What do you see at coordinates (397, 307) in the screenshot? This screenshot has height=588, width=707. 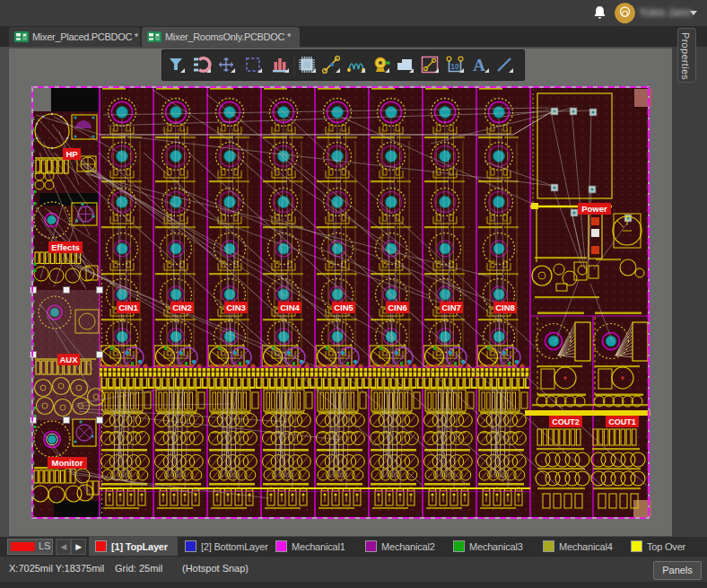 I see `svg-text: CIN6` at bounding box center [397, 307].